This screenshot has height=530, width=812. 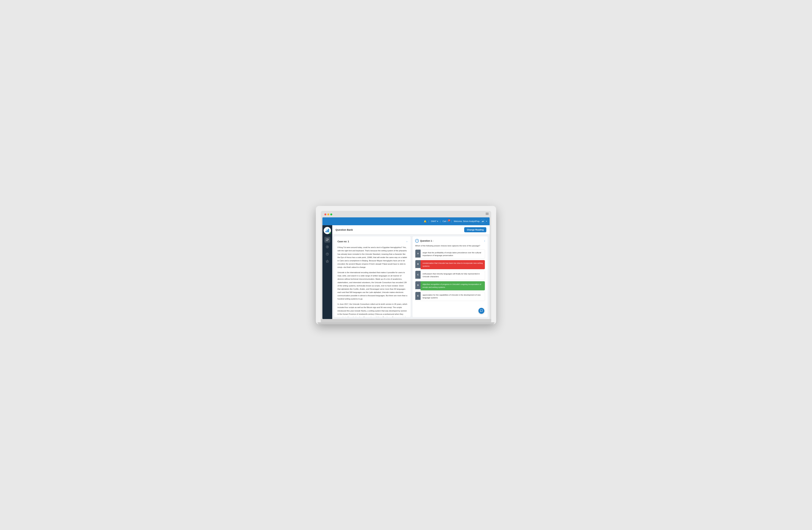 I want to click on reading-passage-panel: Case no: 1 › If King Tut were around tod…, so click(x=373, y=277).